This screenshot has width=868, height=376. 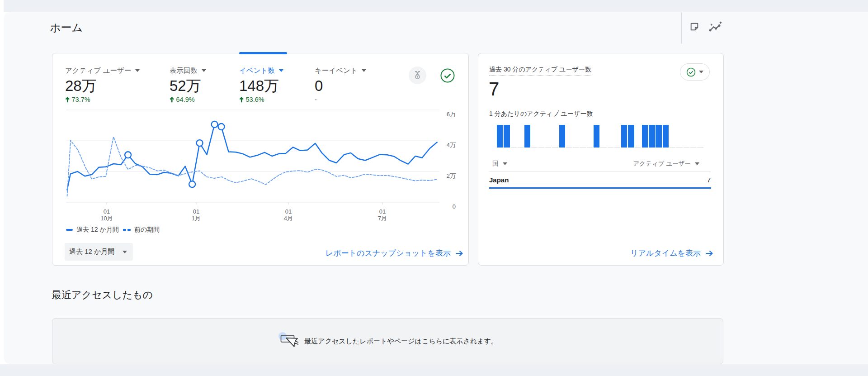 What do you see at coordinates (436, 6) in the screenshot?
I see `top-band` at bounding box center [436, 6].